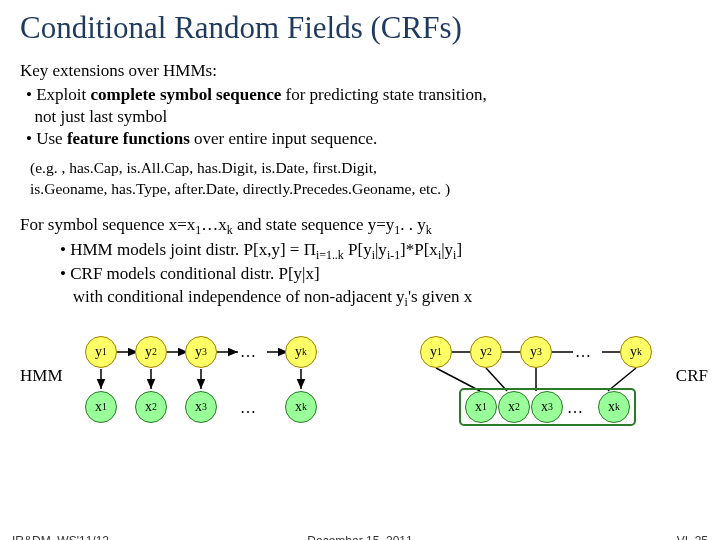 The image size is (720, 540). Describe the element at coordinates (360, 175) in the screenshot. I see `examples-block: (e.g. , has.Cap, is.All.Cap, has.Digit, …` at that location.